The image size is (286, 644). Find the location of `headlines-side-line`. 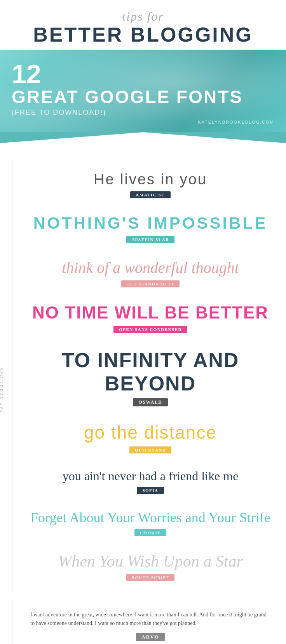

headlines-side-line is located at coordinates (12, 375).